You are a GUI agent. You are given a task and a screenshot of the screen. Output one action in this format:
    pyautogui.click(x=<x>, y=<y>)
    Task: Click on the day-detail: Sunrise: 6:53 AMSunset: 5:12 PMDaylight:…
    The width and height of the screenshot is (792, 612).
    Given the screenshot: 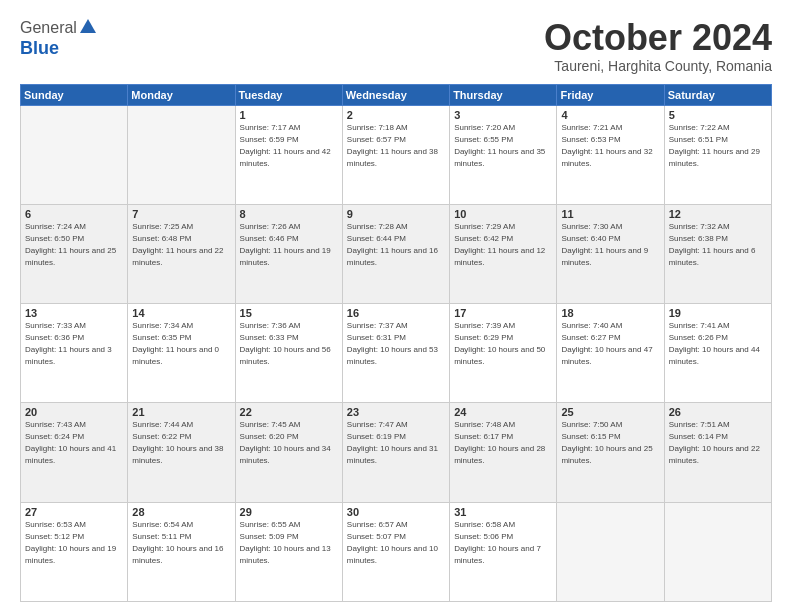 What is the action you would take?
    pyautogui.click(x=74, y=543)
    